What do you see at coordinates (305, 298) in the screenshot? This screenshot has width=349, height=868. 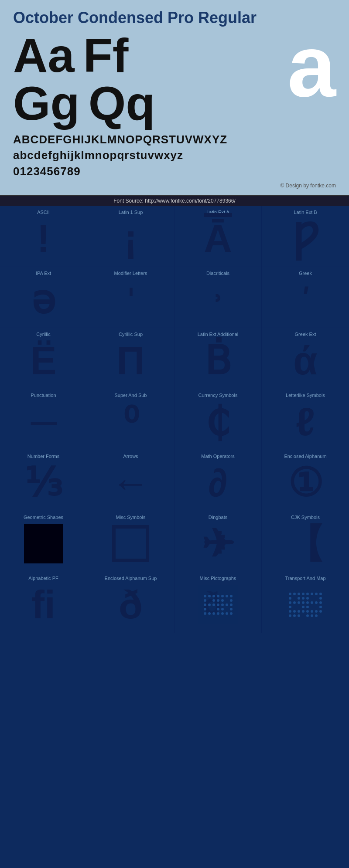 I see `glyph-cell-greek: Greek ʹ` at bounding box center [305, 298].